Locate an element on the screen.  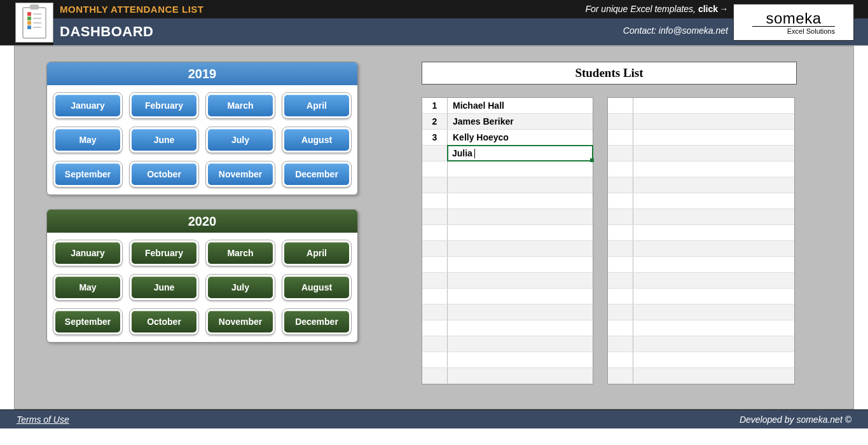
table-row: 2James Beriker is located at coordinates (507, 122).